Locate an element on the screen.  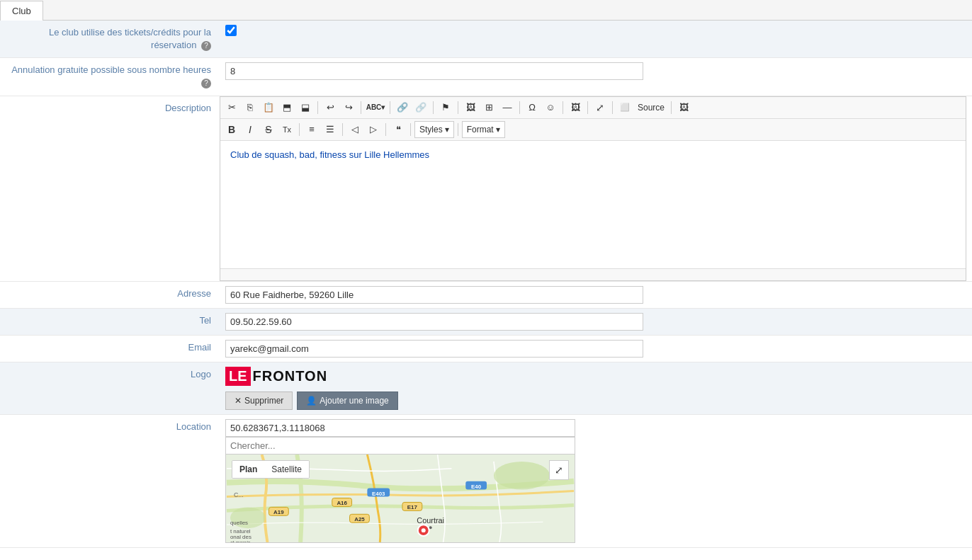
adresse-input-cell: 60 Rue Faidherbe, 59260 Lille is located at coordinates (596, 295).